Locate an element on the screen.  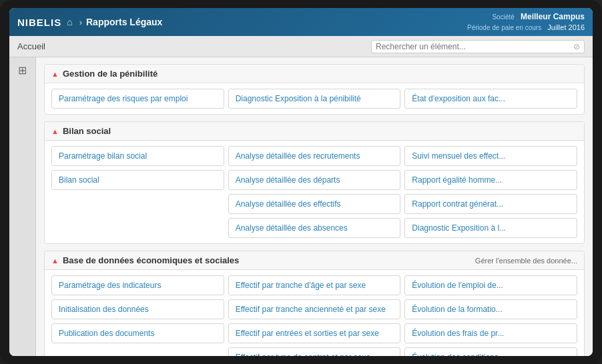
section-header-bdes: ▲Base de données économiques et sociales… is located at coordinates (314, 261).